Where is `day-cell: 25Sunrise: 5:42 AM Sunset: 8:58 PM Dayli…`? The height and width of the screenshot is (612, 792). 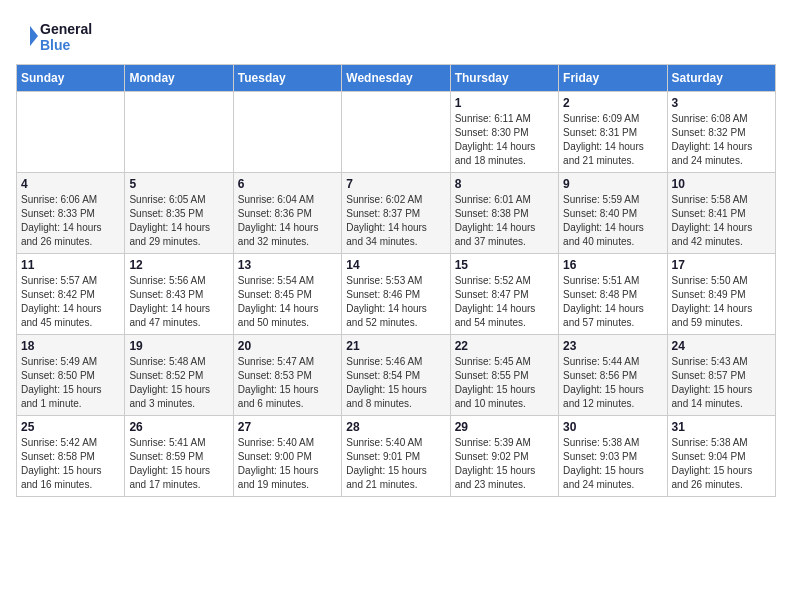
day-cell: 25Sunrise: 5:42 AM Sunset: 8:58 PM Dayli… is located at coordinates (71, 456).